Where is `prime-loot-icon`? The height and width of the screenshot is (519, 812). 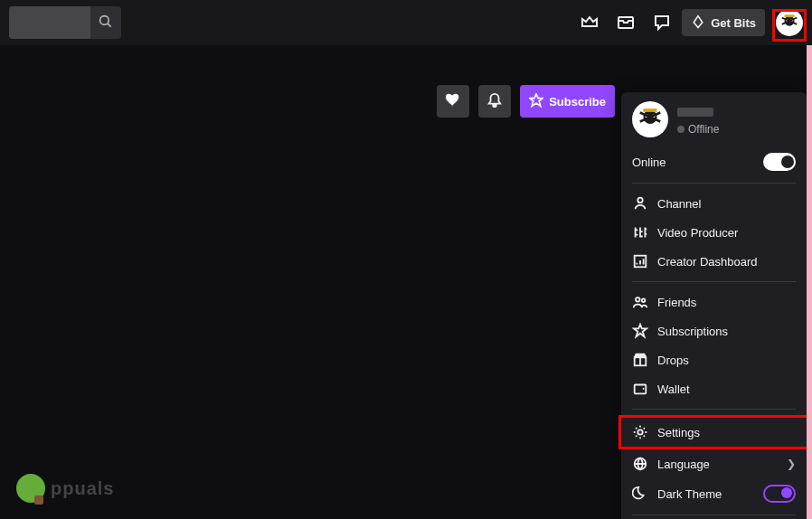 prime-loot-icon is located at coordinates (590, 23).